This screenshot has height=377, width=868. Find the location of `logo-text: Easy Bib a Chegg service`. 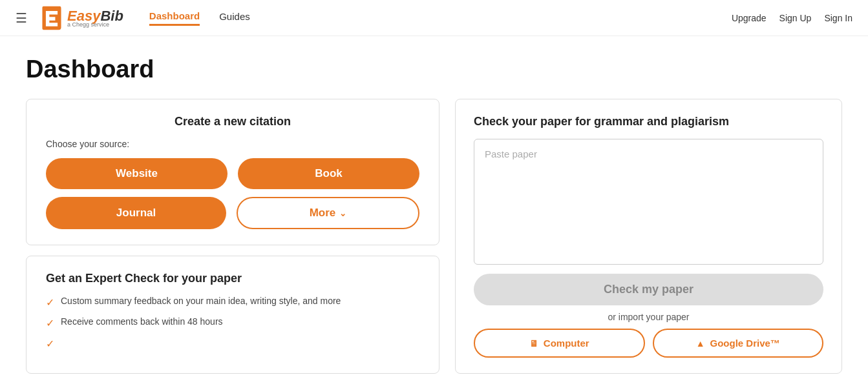

logo-text: Easy Bib a Chegg service is located at coordinates (96, 18).